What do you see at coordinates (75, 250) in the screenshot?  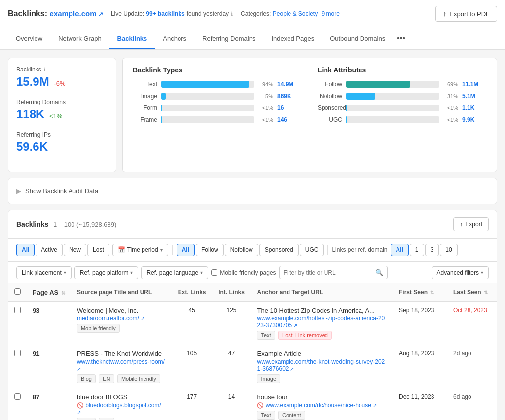 I see `filter-type-new: New` at bounding box center [75, 250].